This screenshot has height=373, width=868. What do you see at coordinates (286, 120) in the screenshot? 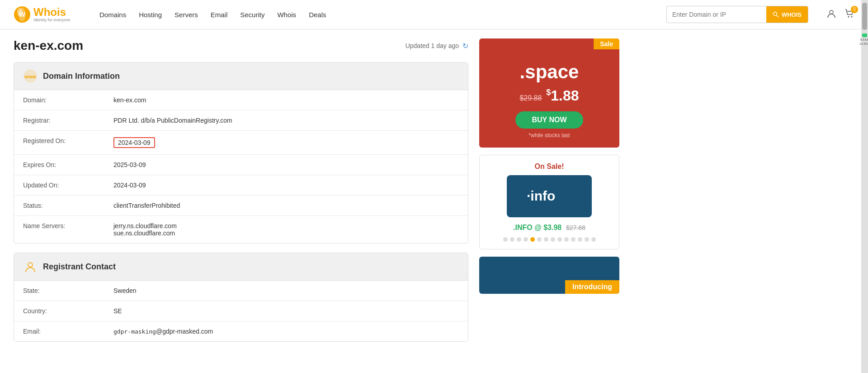
I see `field-value: PDR Ltd. d/b/a PublicDomainRegistry.com` at bounding box center [286, 120].